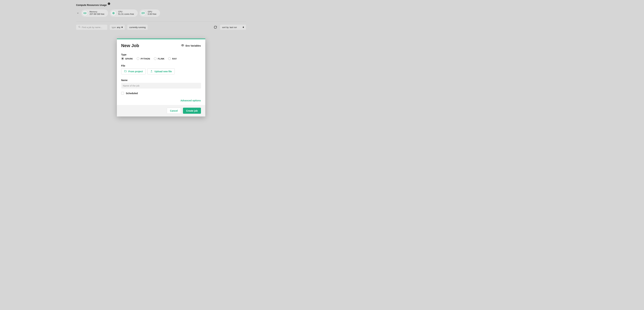 This screenshot has height=310, width=644. I want to click on upload-file-button: Upload new file, so click(161, 72).